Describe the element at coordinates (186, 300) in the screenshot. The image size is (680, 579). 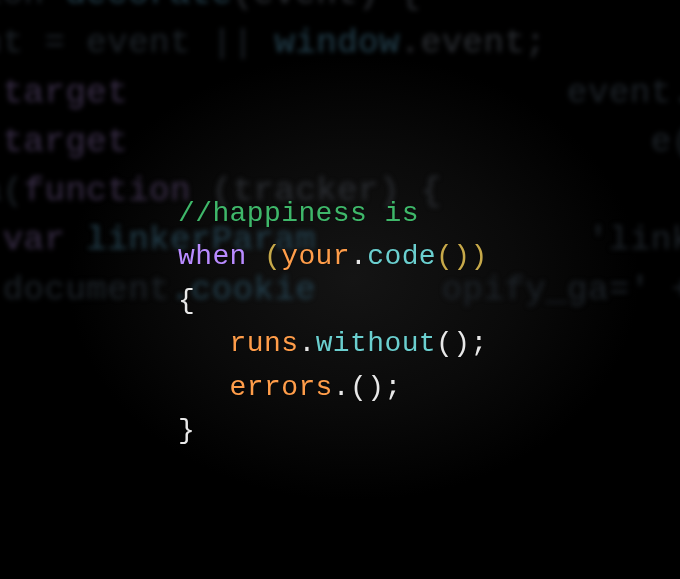
I see `code-lbrace: {` at that location.